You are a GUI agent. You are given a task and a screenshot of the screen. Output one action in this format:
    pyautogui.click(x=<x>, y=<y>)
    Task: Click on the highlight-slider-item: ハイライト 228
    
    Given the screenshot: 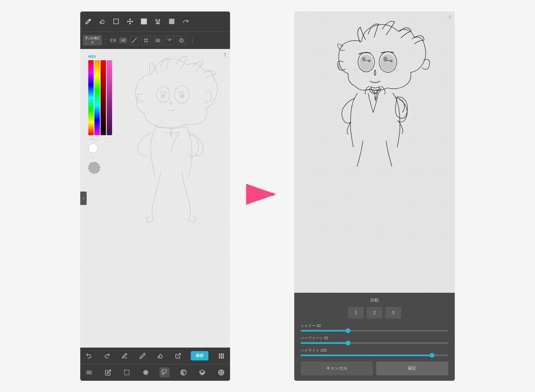 What is the action you would take?
    pyautogui.click(x=374, y=352)
    